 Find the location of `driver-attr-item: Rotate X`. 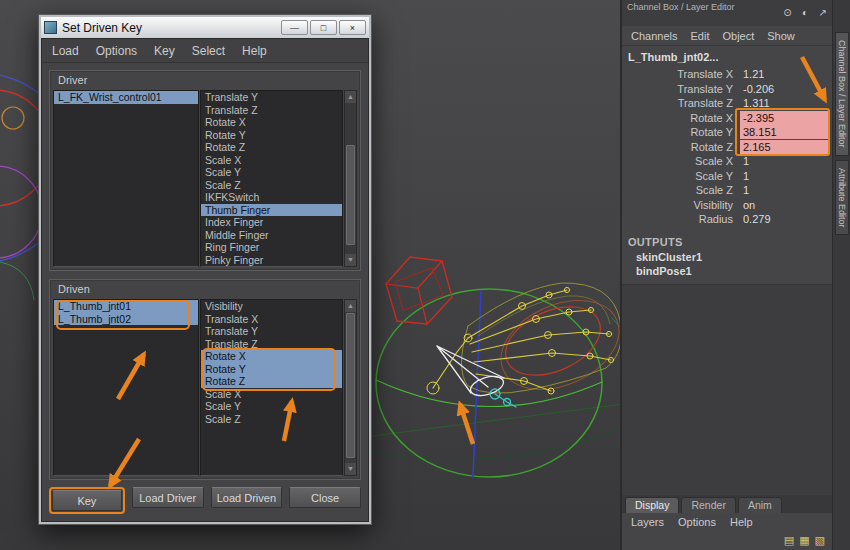

driver-attr-item: Rotate X is located at coordinates (272, 122).